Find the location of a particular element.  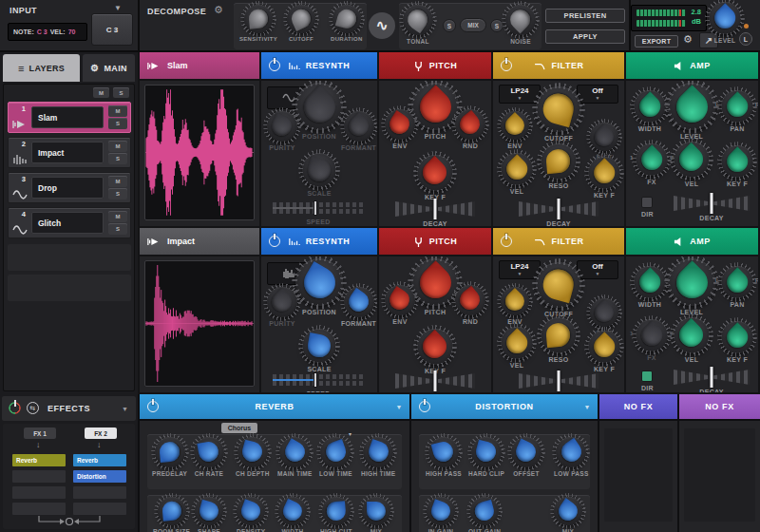

layer-header-slam: Slam is located at coordinates (200, 66).